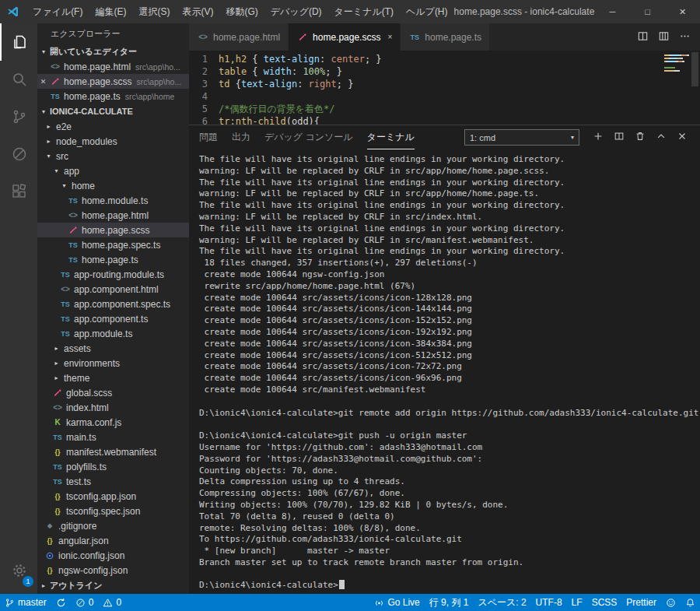 The width and height of the screenshot is (700, 611). I want to click on code-token: td, so click(224, 84).